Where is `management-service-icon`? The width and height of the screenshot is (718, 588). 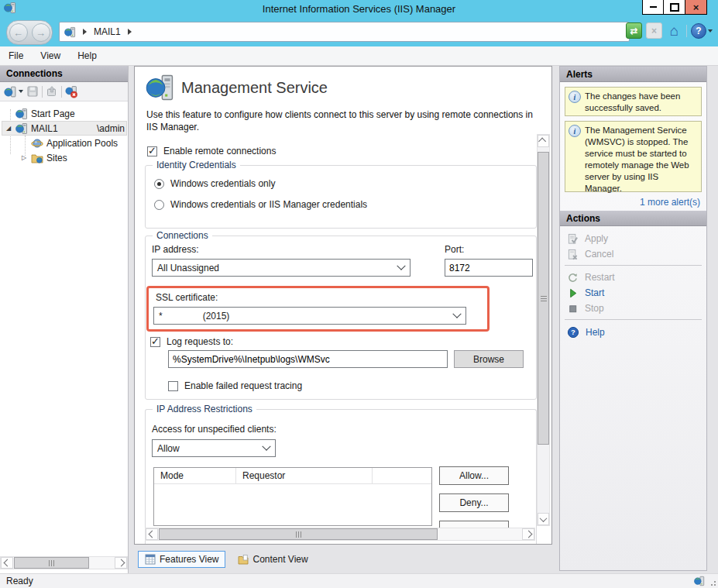
management-service-icon is located at coordinates (160, 88).